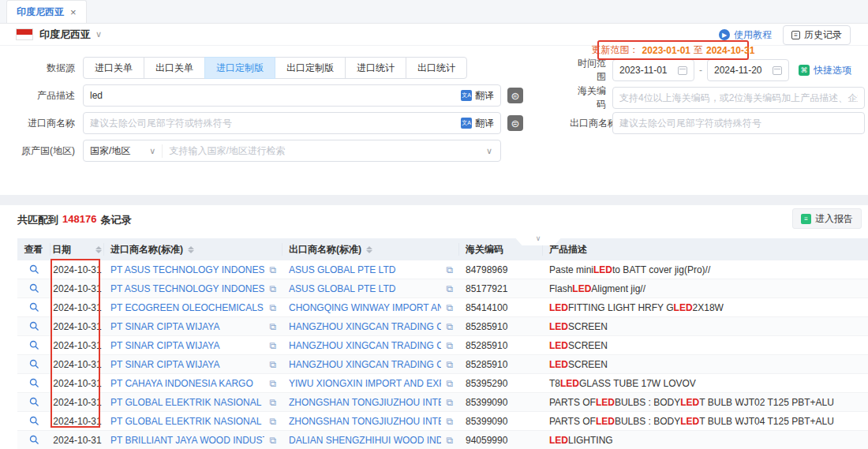 This screenshot has width=868, height=449. Describe the element at coordinates (174, 68) in the screenshot. I see `datasource-tab: 出口关单` at that location.